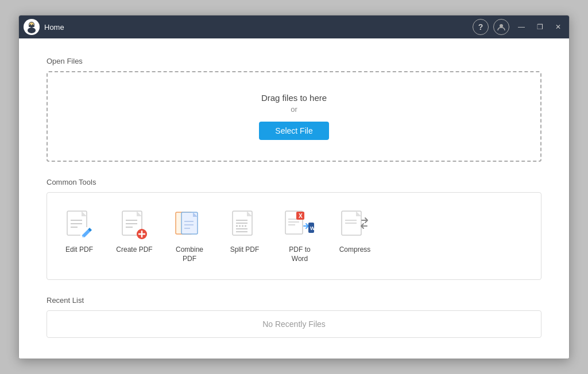 The image size is (588, 374). Describe the element at coordinates (355, 250) in the screenshot. I see `tool-compress-label: Compress` at that location.